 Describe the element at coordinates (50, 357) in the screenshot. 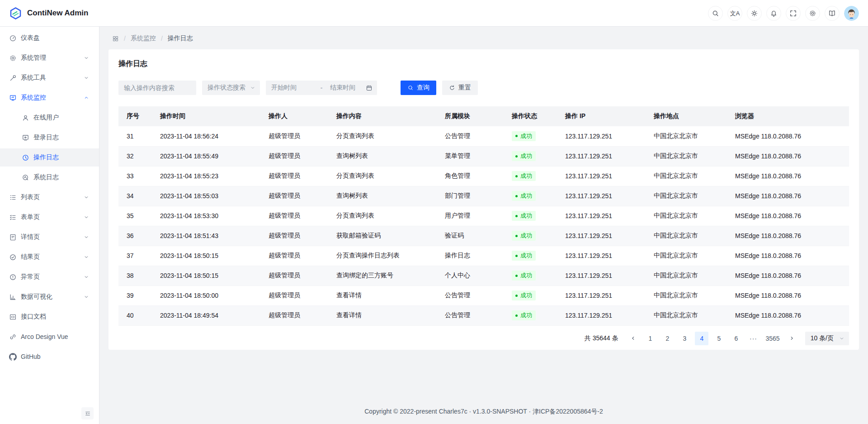

I see `sidebar-item-github: GitHub` at that location.